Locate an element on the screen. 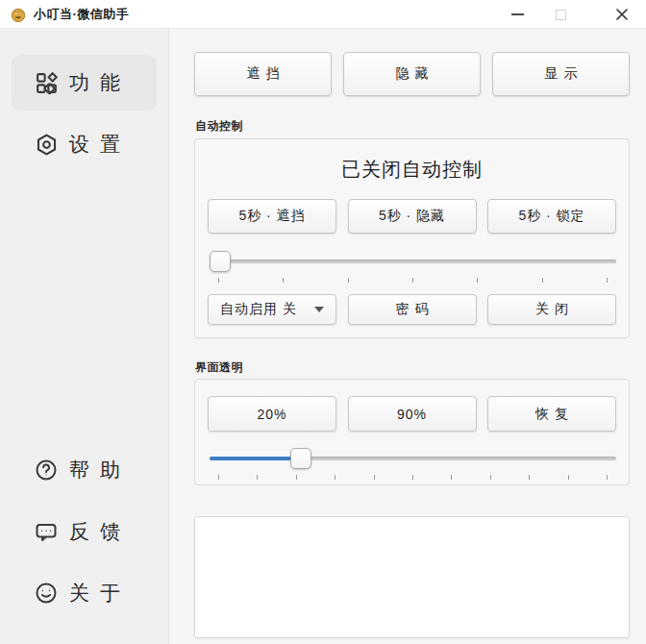 The height and width of the screenshot is (644, 646). transparency-button-row: 20% 90% 恢复 is located at coordinates (411, 413).